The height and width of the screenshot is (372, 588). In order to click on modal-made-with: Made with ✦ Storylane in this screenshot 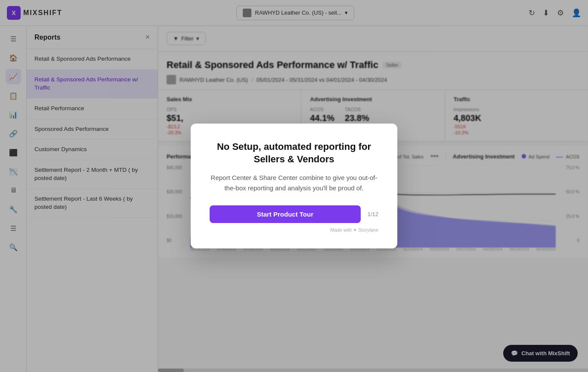, I will do `click(294, 230)`.